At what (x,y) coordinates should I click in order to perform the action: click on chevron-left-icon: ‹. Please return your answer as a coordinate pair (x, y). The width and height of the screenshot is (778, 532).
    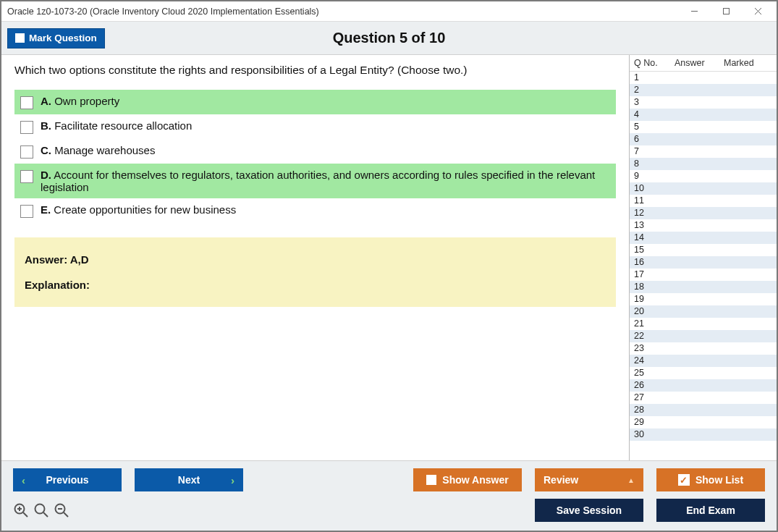
    Looking at the image, I should click on (23, 481).